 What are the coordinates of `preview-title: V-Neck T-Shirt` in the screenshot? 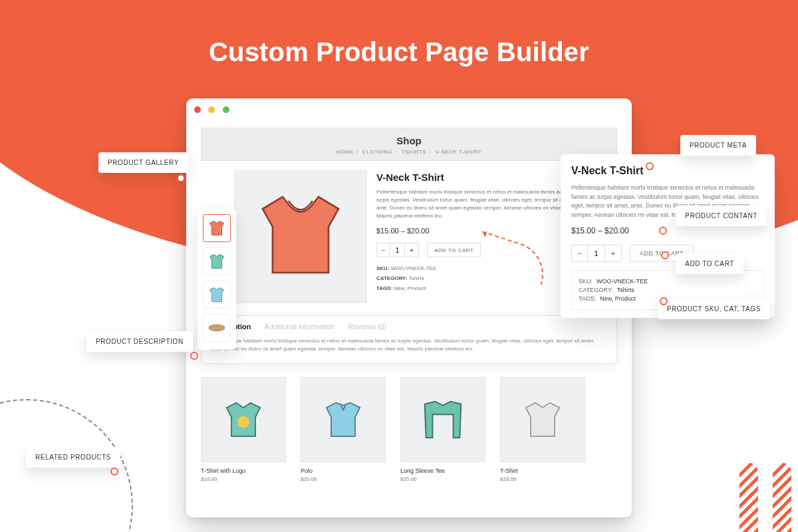 It's located at (668, 171).